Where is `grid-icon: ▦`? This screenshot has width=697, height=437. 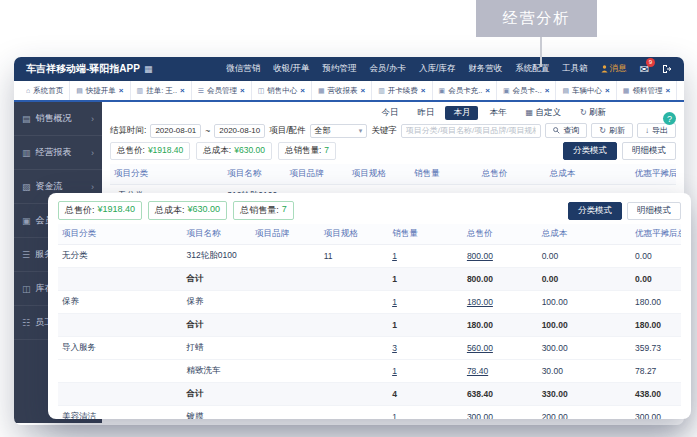 grid-icon: ▦ is located at coordinates (148, 69).